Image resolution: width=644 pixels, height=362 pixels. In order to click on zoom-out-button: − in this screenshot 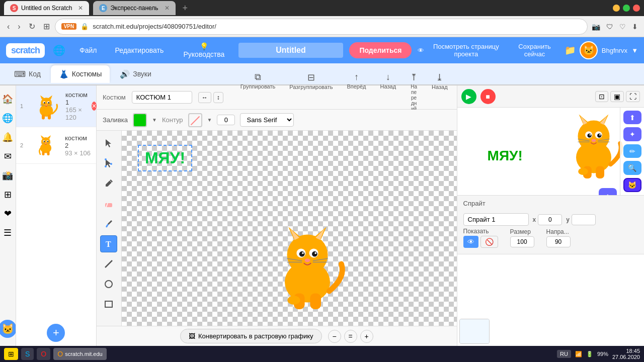, I will do `click(335, 336)`.